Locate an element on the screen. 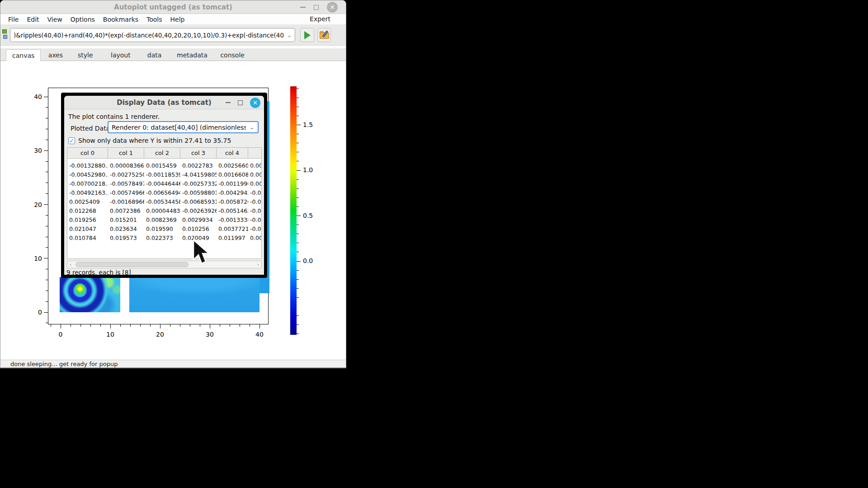 This screenshot has width=868, height=488. colorbar-tick-label: 0.5 is located at coordinates (308, 216).